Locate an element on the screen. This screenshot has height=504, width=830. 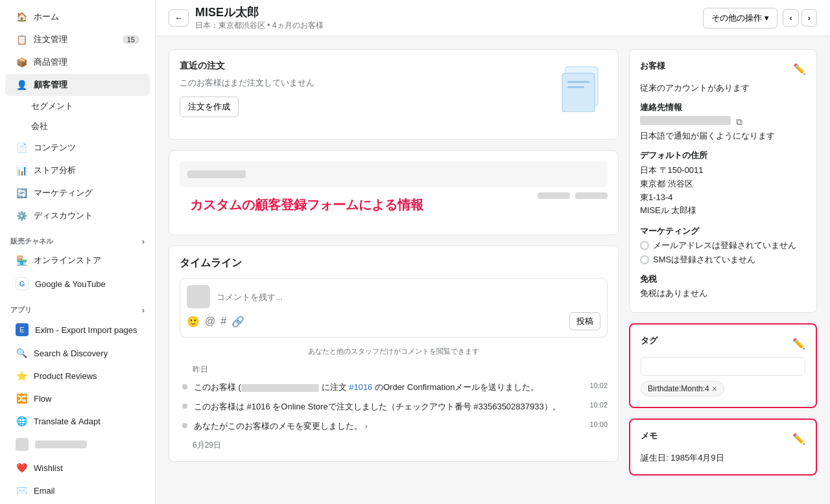
tax-section-title: 免税 is located at coordinates (723, 279).